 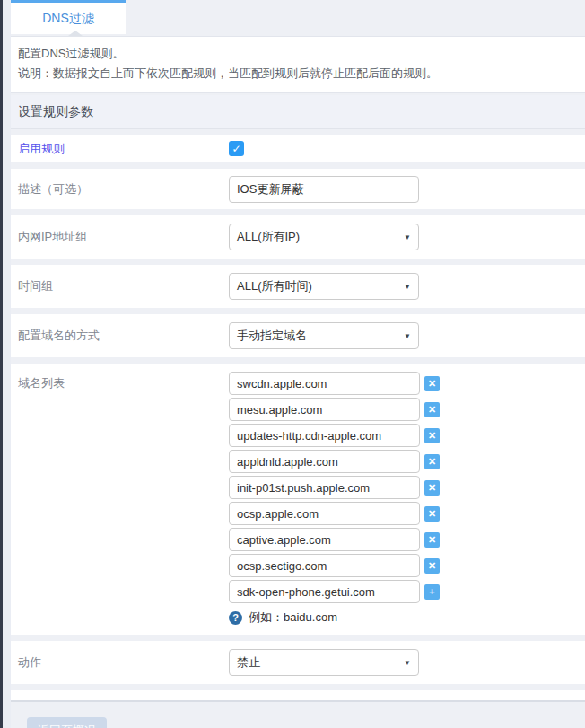 I want to click on domain-hint-text: 例如：baidu.com, so click(x=292, y=618).